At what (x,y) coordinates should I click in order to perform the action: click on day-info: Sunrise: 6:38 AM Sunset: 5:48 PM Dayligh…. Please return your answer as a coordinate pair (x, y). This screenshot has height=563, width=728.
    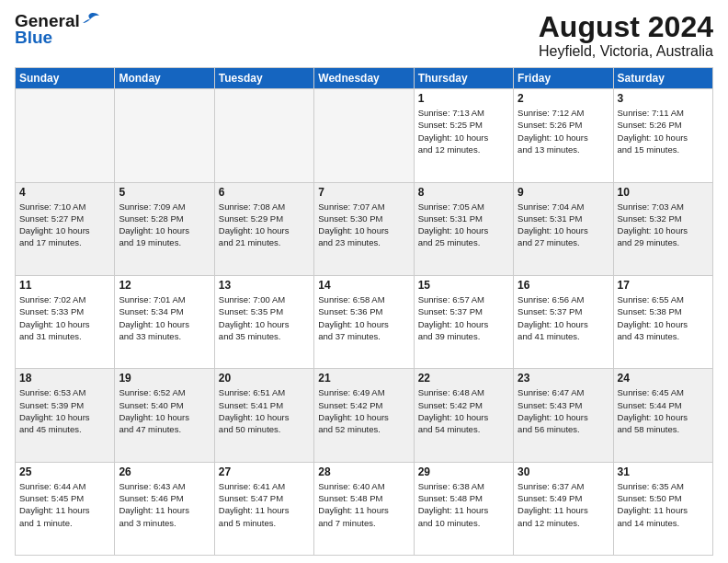
    Looking at the image, I should click on (463, 504).